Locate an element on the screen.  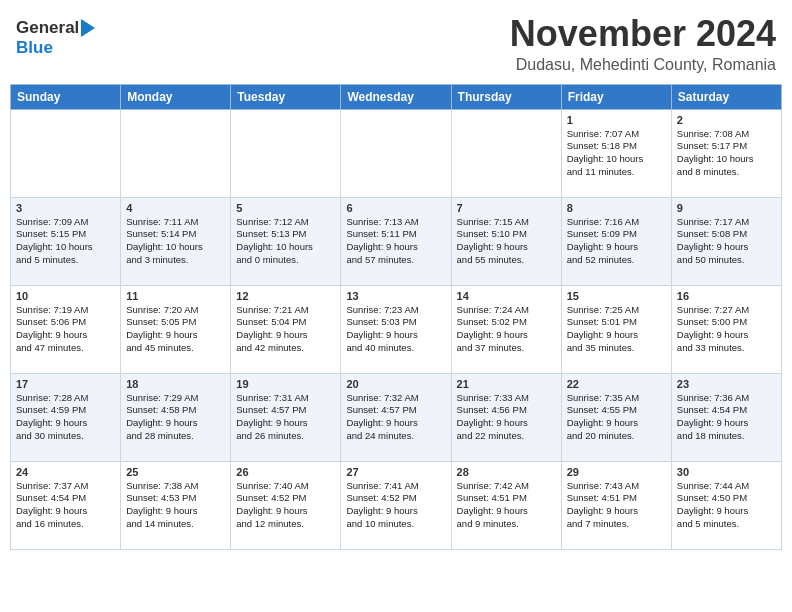
day-info: Sunrise: 7:17 AMSunset: 5:08 PMDaylight:… is located at coordinates (713, 240).